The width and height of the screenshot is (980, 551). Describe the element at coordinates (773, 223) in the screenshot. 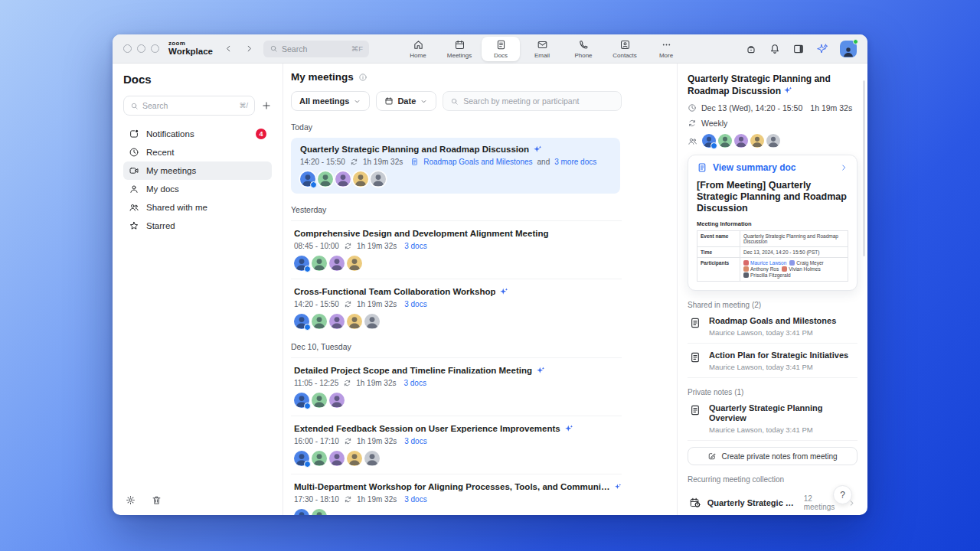

I see `summary-doc-card: View summary doc [From Meeting] Quarterl…` at that location.